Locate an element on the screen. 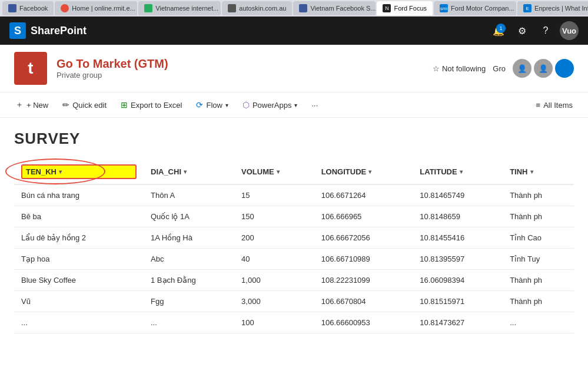  cell-volume: 40 is located at coordinates (274, 259).